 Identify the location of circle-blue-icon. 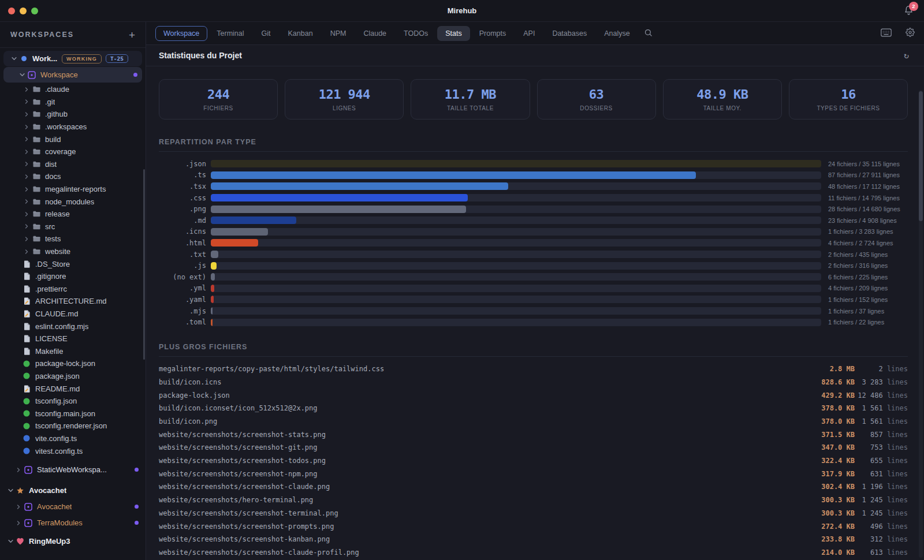
(27, 438).